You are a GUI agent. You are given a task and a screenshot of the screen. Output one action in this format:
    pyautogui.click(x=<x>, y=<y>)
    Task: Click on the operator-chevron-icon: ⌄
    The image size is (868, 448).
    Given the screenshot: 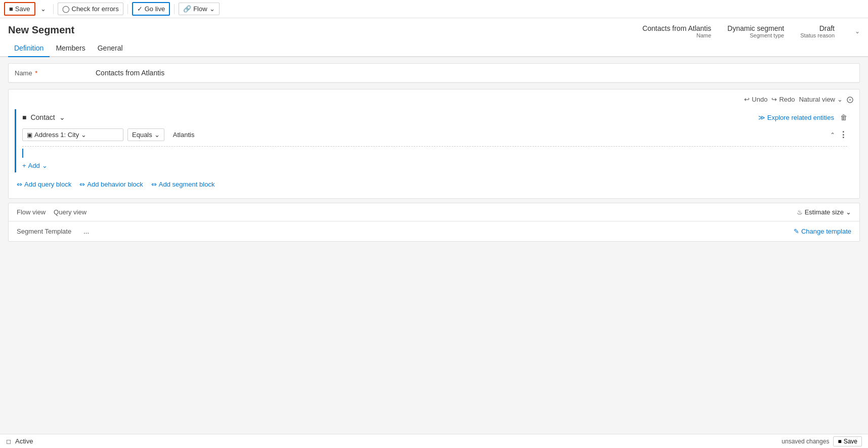 What is the action you would take?
    pyautogui.click(x=157, y=135)
    